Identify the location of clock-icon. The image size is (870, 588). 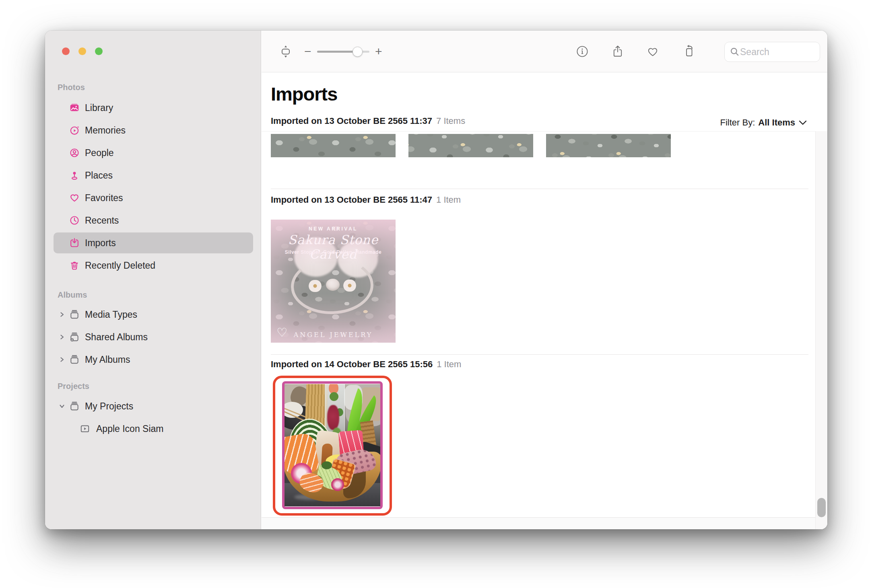
(74, 220).